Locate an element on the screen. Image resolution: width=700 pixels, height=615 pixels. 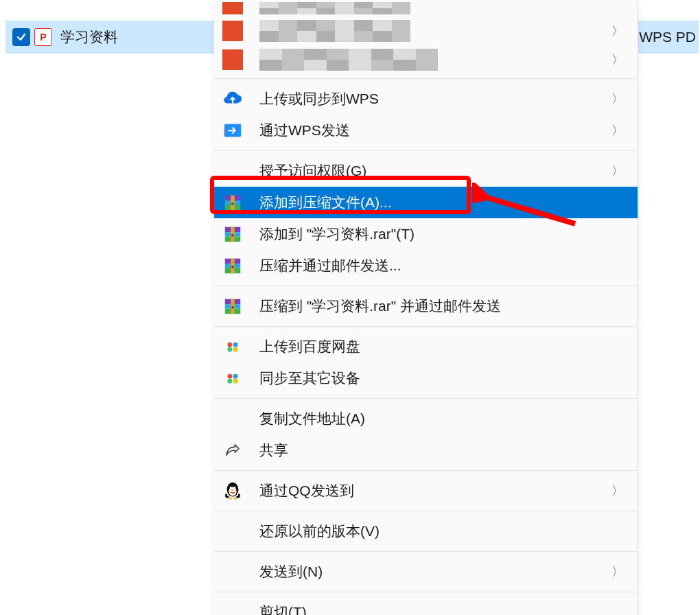
menu-item-send-to: 发送到(N)〉 is located at coordinates (425, 572).